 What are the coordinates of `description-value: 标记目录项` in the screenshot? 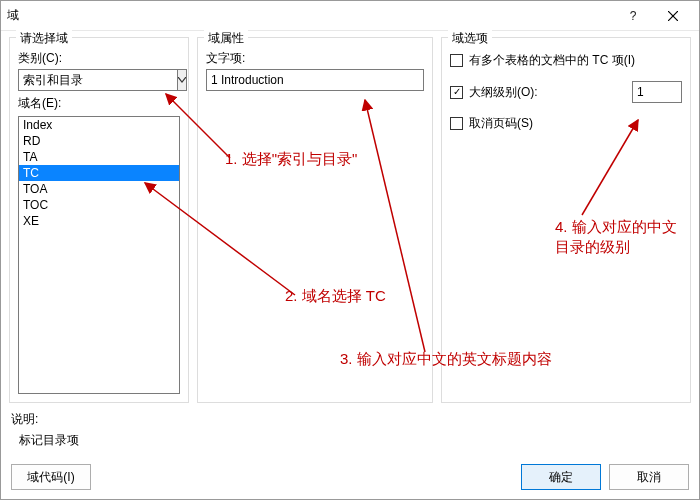 It's located at (350, 440).